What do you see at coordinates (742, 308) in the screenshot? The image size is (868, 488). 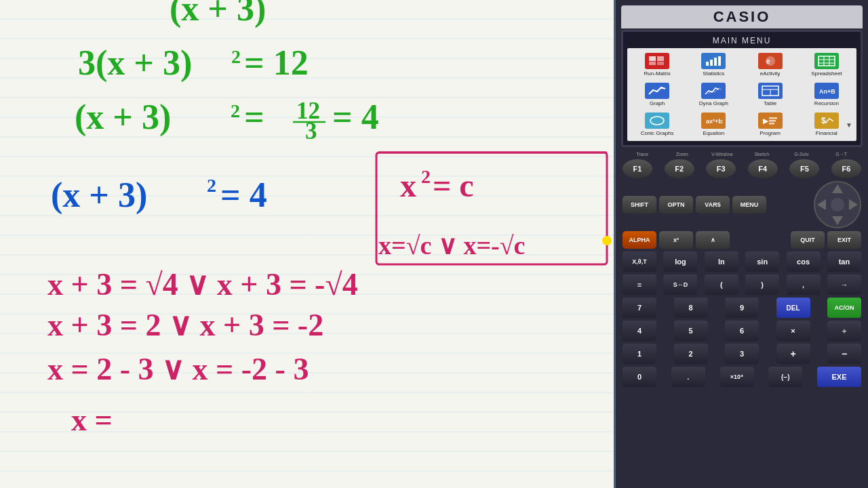 I see `row-789: 7 8 9 DEL AC/ON` at bounding box center [742, 308].